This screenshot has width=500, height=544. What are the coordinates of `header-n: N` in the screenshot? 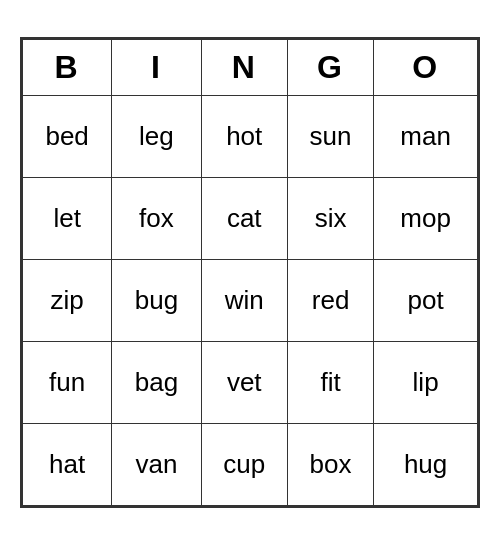 It's located at (244, 67).